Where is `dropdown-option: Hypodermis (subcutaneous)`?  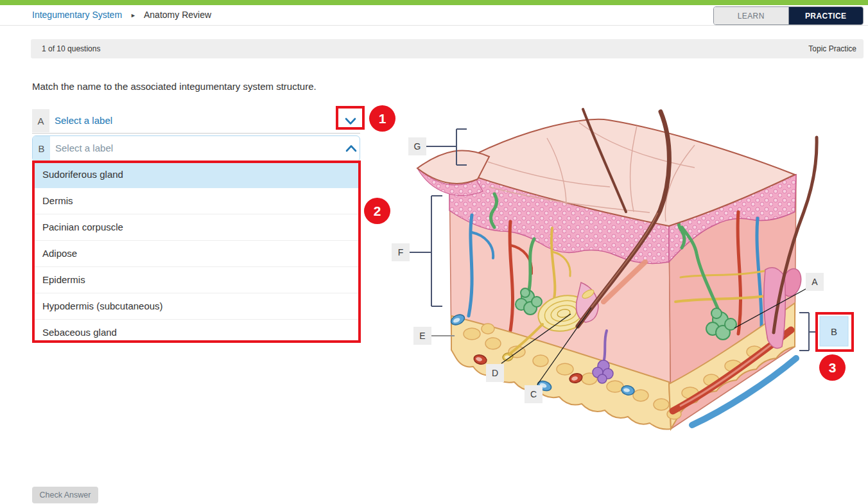 dropdown-option: Hypodermis (subcutaneous) is located at coordinates (196, 307).